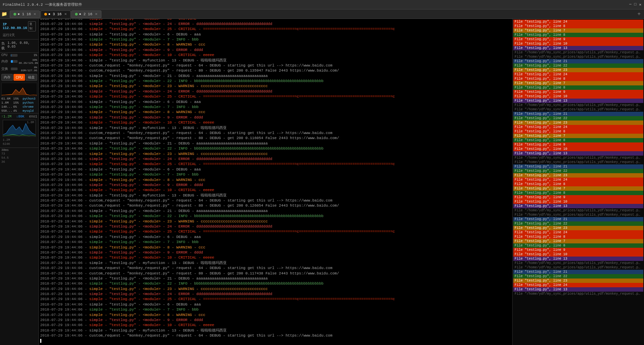 The image size is (644, 345). I want to click on tab-3-dot, so click(76, 14).